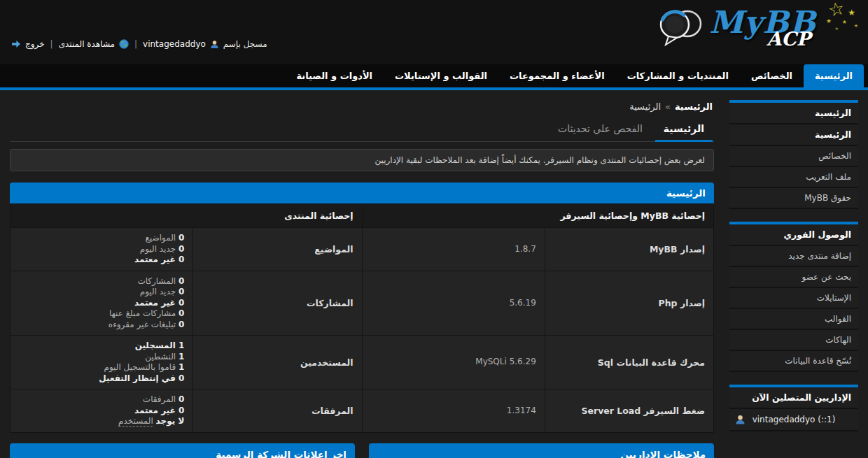 Image resolution: width=868 pixels, height=458 pixels. What do you see at coordinates (182, 450) in the screenshot?
I see `bottom-panel: اخر اعلانات الشركة الرسمية` at bounding box center [182, 450].